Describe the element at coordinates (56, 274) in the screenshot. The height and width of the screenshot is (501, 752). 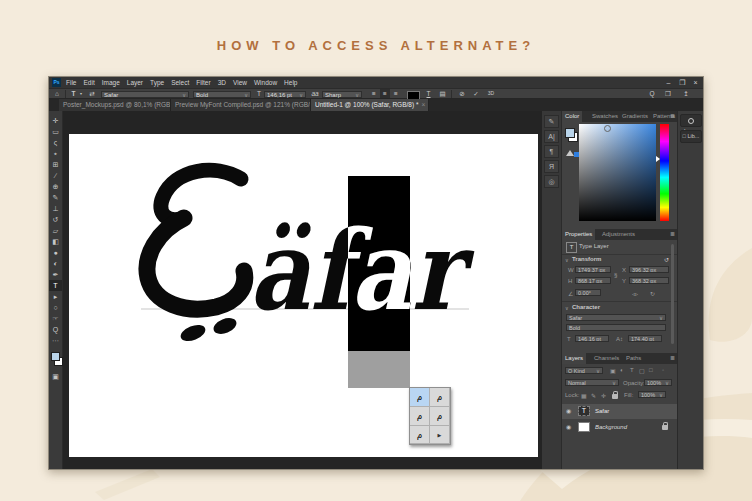
I see `pen-tool-icon: ✒` at that location.